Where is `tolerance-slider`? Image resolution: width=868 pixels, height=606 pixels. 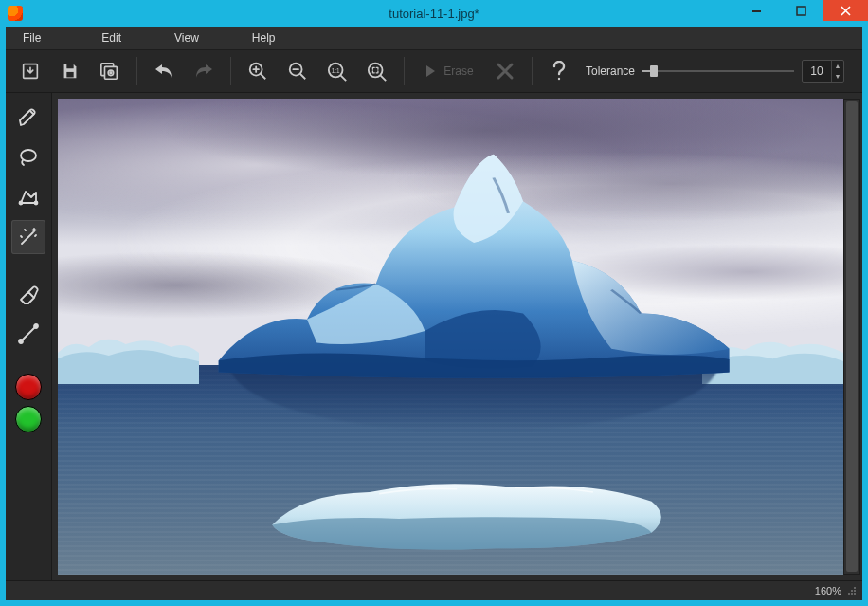 tolerance-slider is located at coordinates (718, 71).